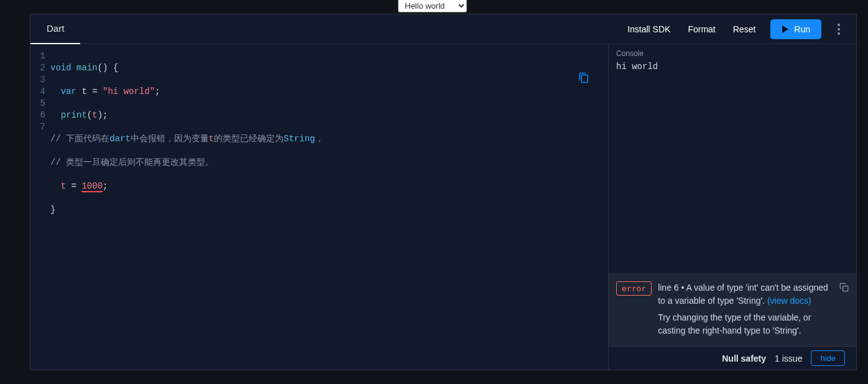  I want to click on reset-button: Reset, so click(745, 29).